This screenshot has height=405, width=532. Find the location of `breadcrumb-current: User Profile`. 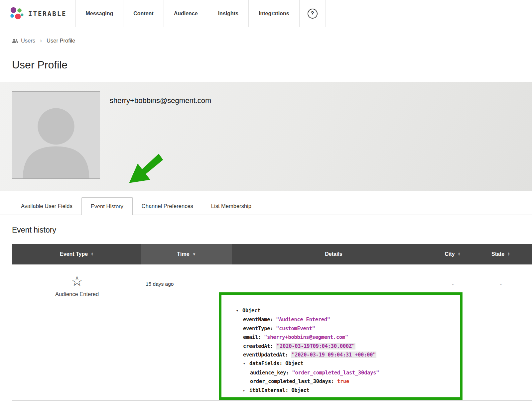

breadcrumb-current: User Profile is located at coordinates (61, 41).